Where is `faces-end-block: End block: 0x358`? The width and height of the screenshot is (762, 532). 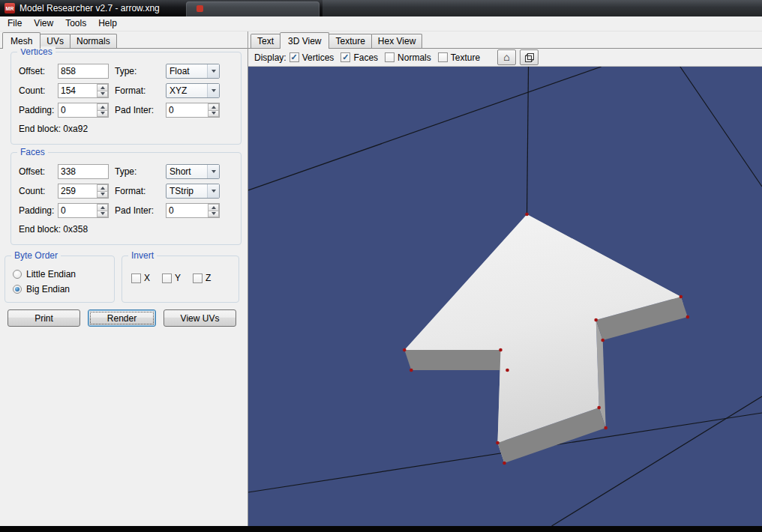 faces-end-block: End block: 0x358 is located at coordinates (119, 229).